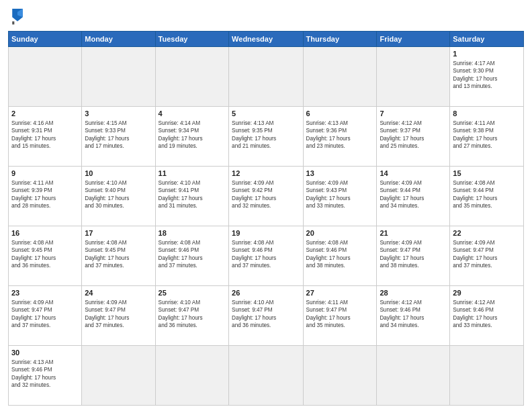 The width and height of the screenshot is (532, 411). Describe the element at coordinates (46, 316) in the screenshot. I see `calendar-cell: 23Sunrise: 4:09 AM Sunset: 9:47 PM Dayli…` at that location.